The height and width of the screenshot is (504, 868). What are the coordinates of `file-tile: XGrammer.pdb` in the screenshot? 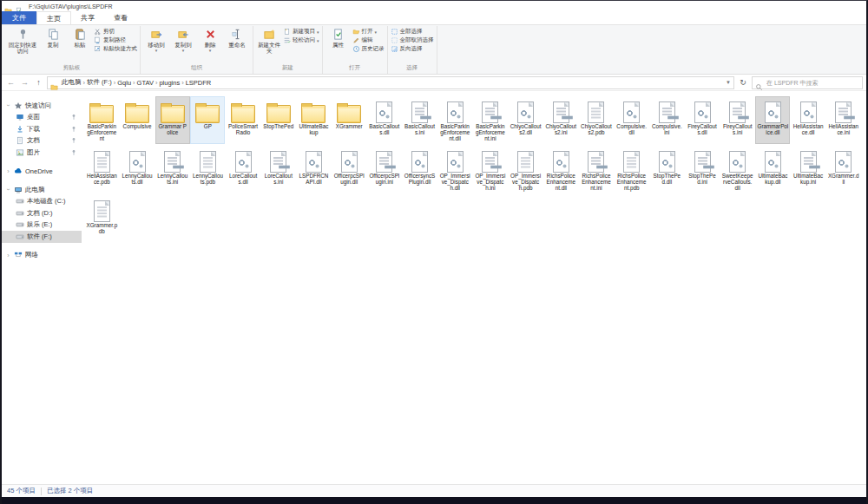 It's located at (102, 216).